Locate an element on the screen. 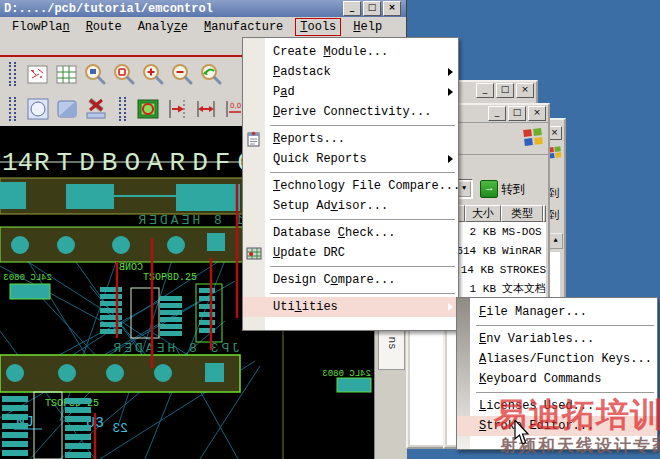 The width and height of the screenshot is (660, 459). menu-item-pad: Pad is located at coordinates (350, 92).